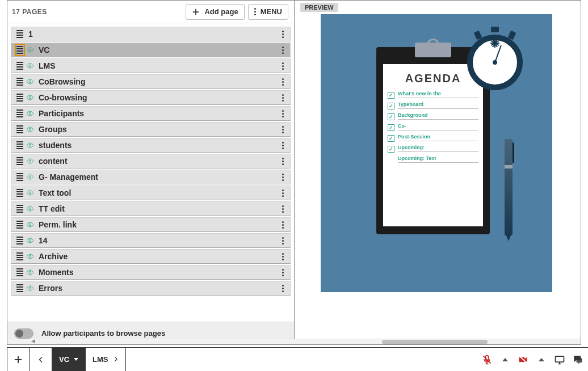 The width and height of the screenshot is (588, 371). Describe the element at coordinates (560, 360) in the screenshot. I see `screenshare-button` at that location.